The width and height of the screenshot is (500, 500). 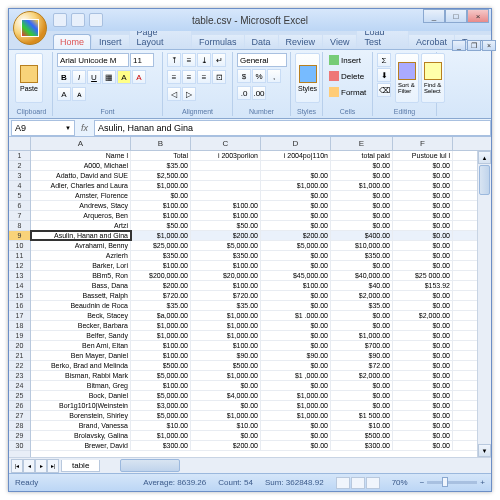 What do you see at coordinates (296, 236) in the screenshot?
I see `cell: $200.00` at bounding box center [296, 236].